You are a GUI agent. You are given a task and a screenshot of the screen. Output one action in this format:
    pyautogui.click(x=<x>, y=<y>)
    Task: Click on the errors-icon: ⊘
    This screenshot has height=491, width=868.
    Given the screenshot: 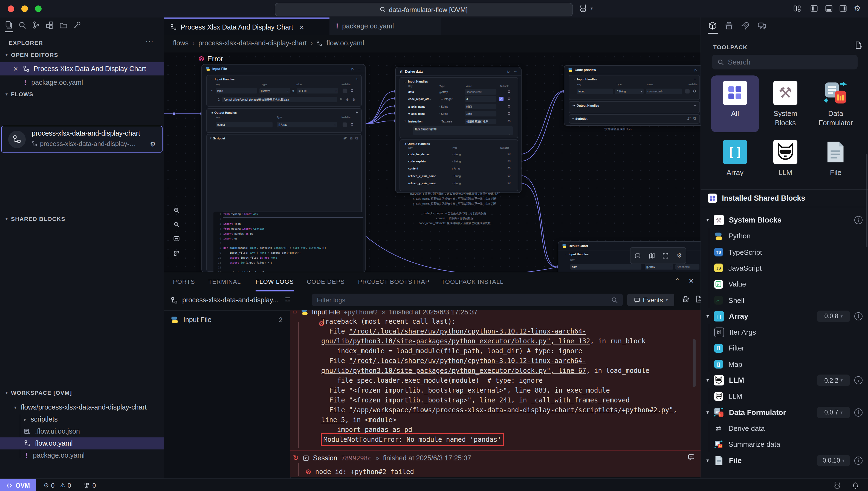 What is the action you would take?
    pyautogui.click(x=46, y=485)
    